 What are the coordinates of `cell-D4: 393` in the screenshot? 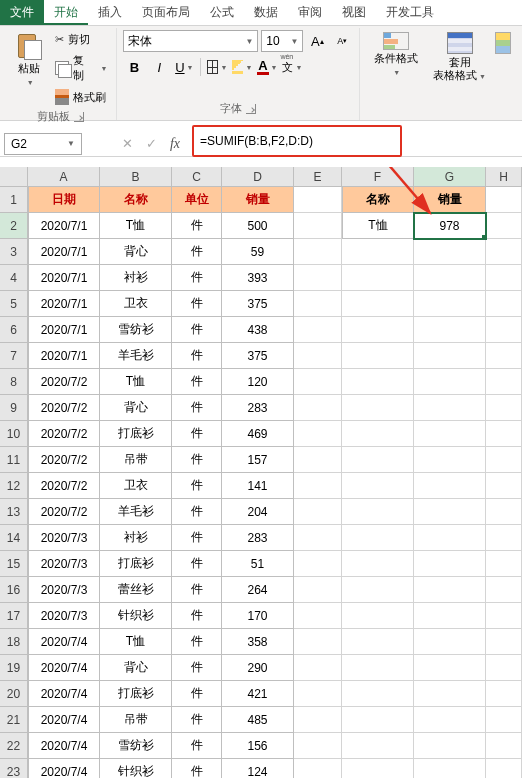 It's located at (258, 278).